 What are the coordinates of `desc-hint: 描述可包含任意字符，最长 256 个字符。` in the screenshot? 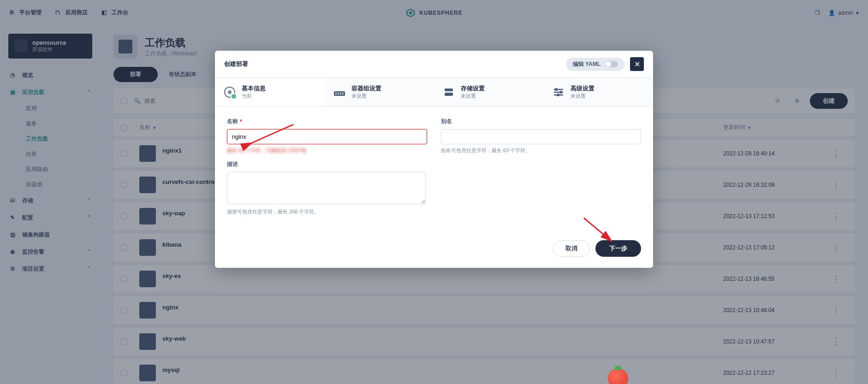 It's located at (327, 212).